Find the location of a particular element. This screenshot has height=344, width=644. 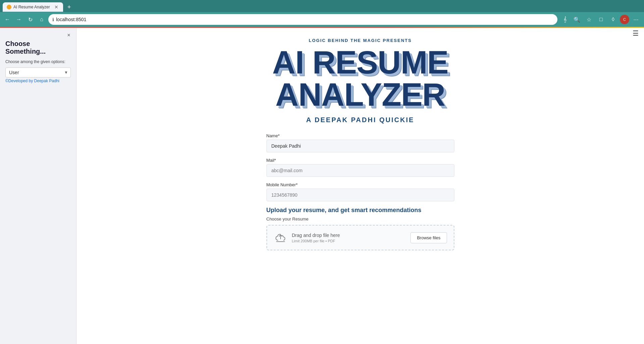

sidebar-title: Choose Something... is located at coordinates (38, 48).